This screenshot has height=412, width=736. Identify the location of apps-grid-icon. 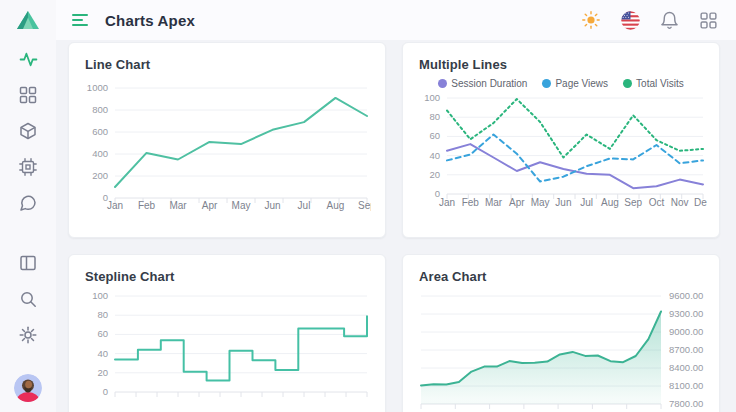
(708, 20).